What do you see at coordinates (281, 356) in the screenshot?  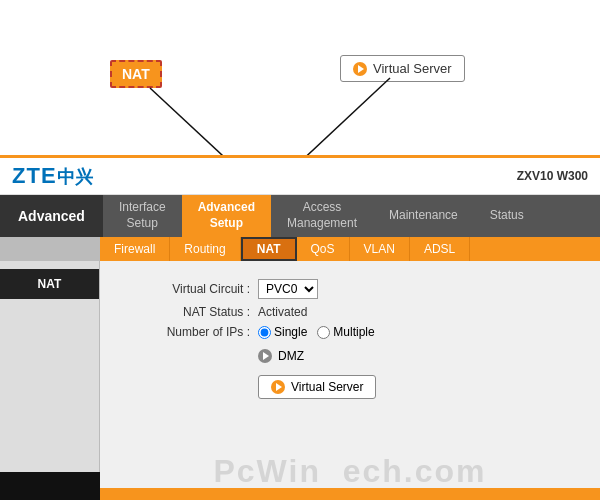 I see `dmz-button: DMZ` at bounding box center [281, 356].